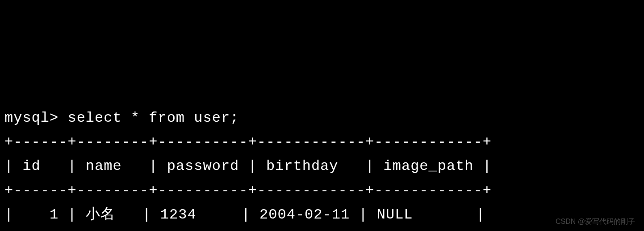 This screenshot has width=644, height=231. What do you see at coordinates (248, 166) in the screenshot?
I see `table-header-row: | id | name | password | birthday | imag…` at bounding box center [248, 166].